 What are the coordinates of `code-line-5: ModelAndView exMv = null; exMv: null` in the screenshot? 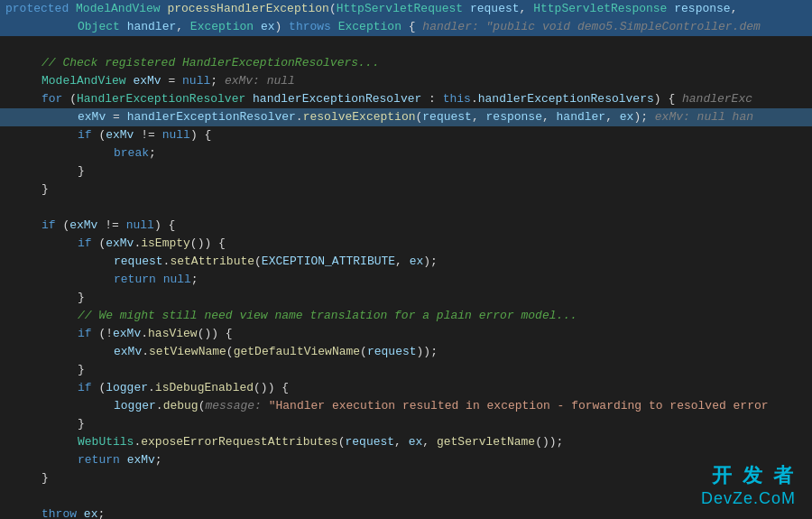 It's located at (406, 81).